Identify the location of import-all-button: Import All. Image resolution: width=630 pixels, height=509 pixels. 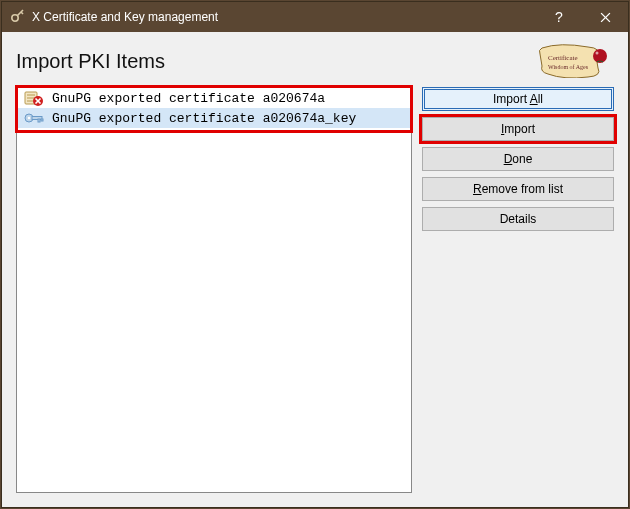
(518, 99).